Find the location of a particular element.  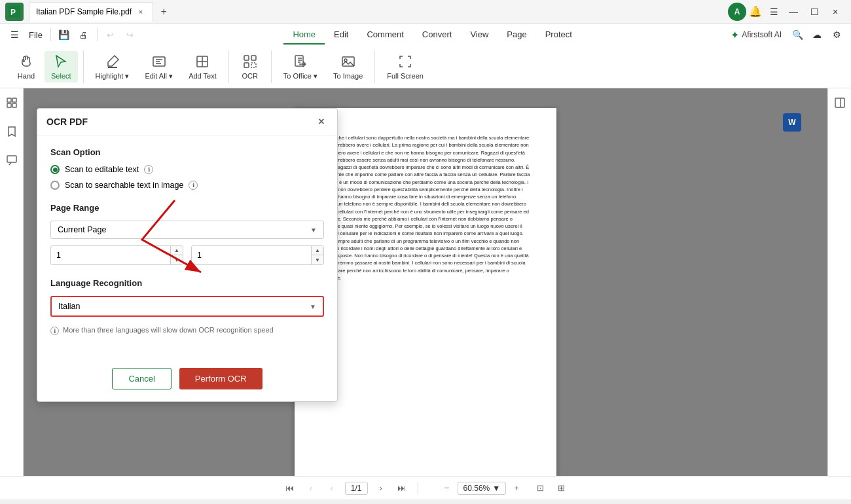

to-office-tool-button: To Office ▾ is located at coordinates (300, 67).